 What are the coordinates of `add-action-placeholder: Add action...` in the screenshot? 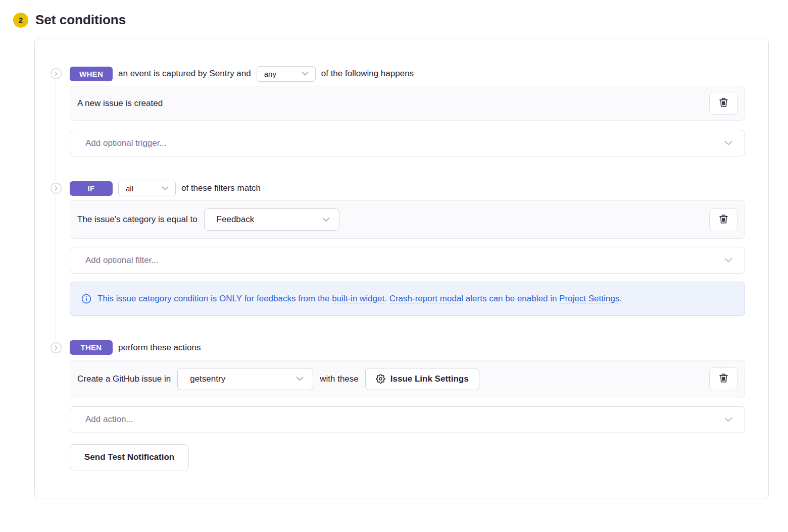 It's located at (109, 419).